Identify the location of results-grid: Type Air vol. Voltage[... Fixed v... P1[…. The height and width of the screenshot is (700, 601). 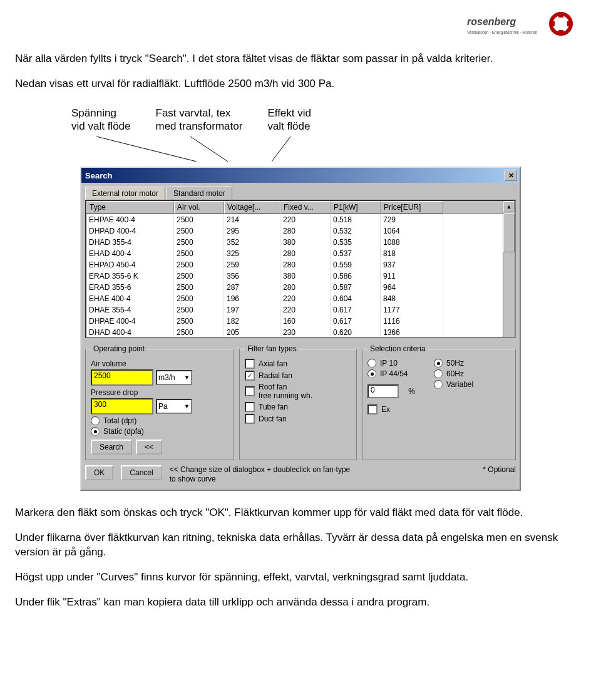
(300, 269).